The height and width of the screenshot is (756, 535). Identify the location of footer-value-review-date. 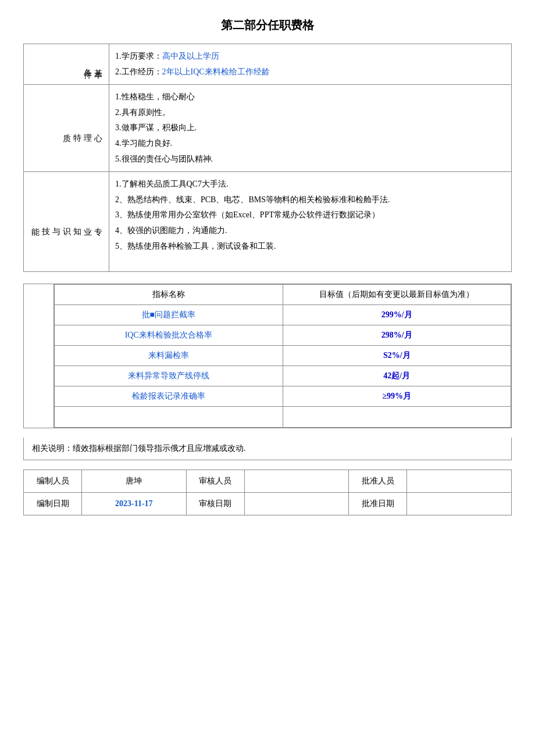
(297, 504).